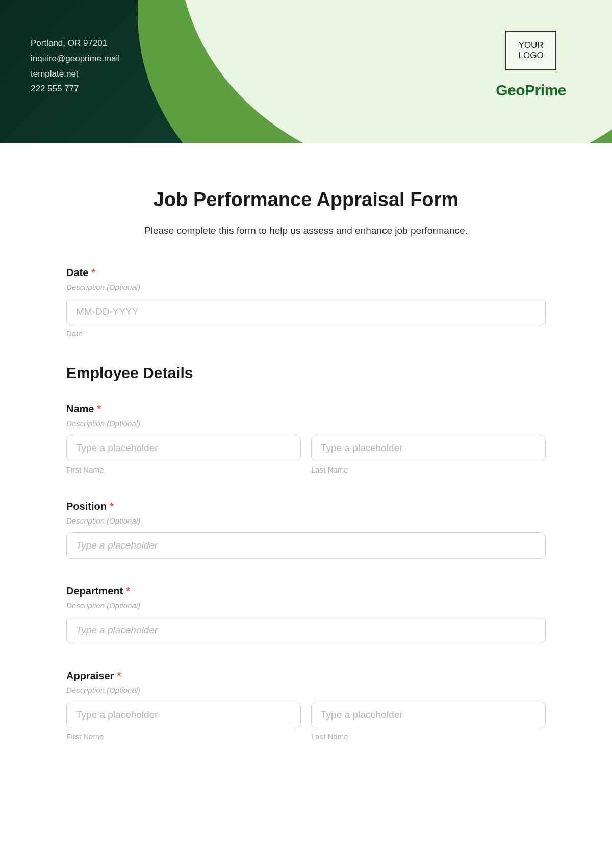  I want to click on date-sublabel: Date, so click(306, 334).